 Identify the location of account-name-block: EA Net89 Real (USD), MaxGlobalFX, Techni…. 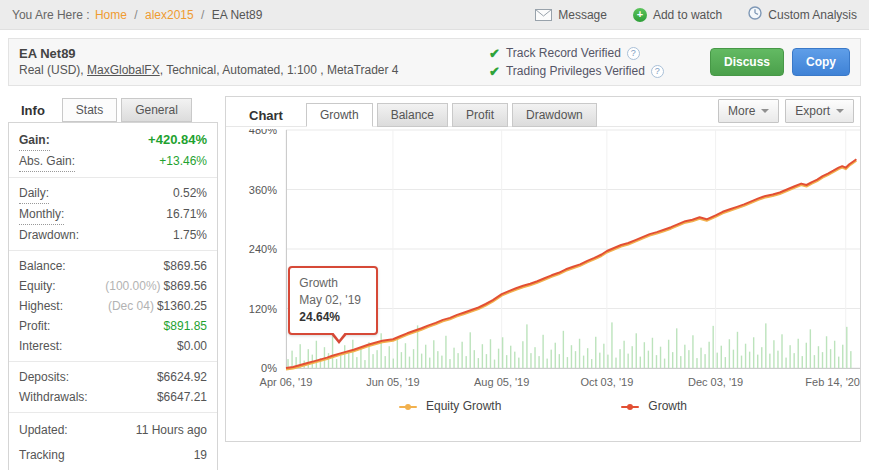
(254, 62).